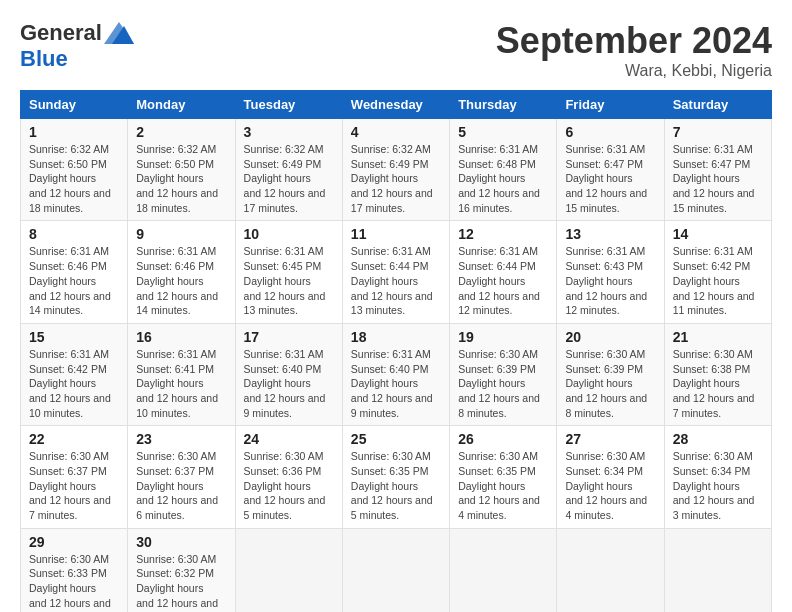 This screenshot has width=792, height=612. I want to click on column-header-saturday: Saturday, so click(718, 105).